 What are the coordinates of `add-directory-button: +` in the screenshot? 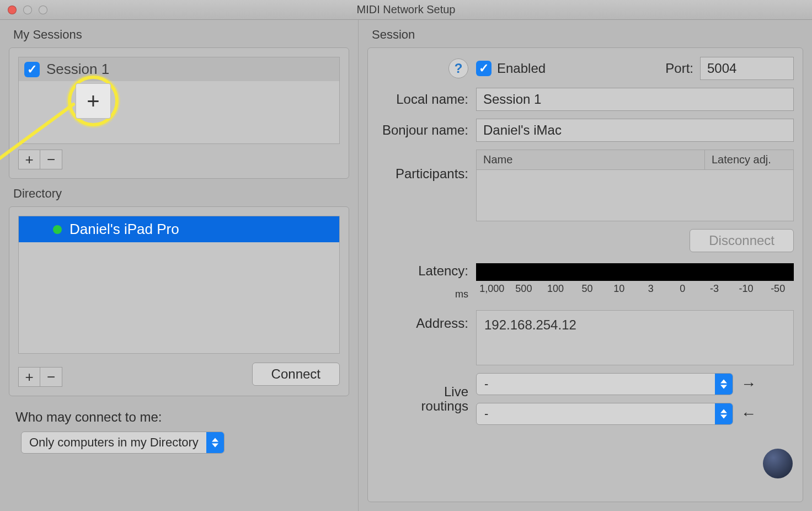 It's located at (29, 377).